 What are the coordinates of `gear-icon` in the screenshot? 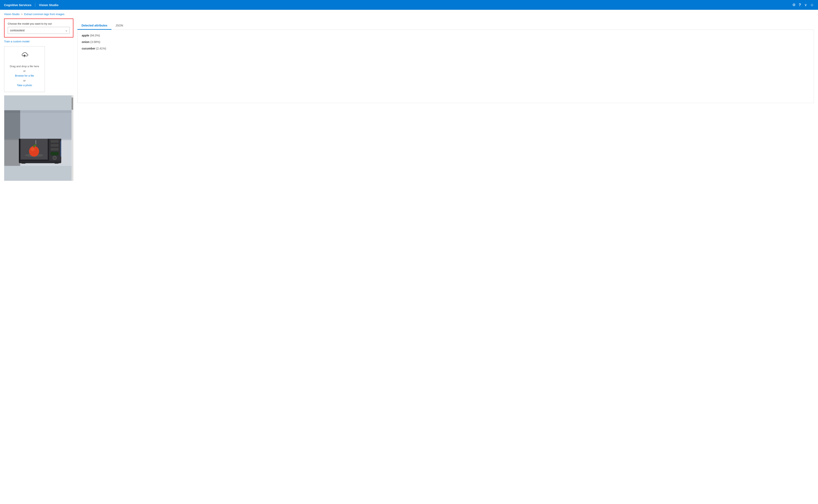 It's located at (794, 5).